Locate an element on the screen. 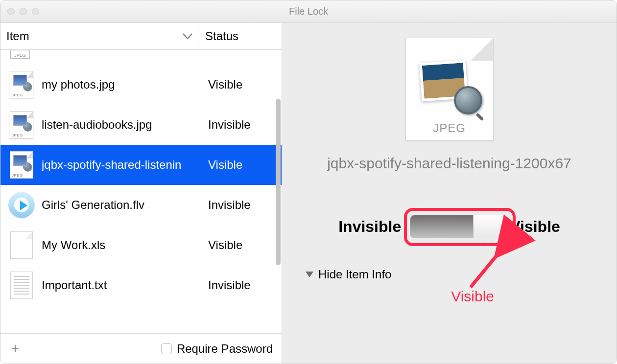 The height and width of the screenshot is (364, 617). require-password-label: Require Password is located at coordinates (225, 349).